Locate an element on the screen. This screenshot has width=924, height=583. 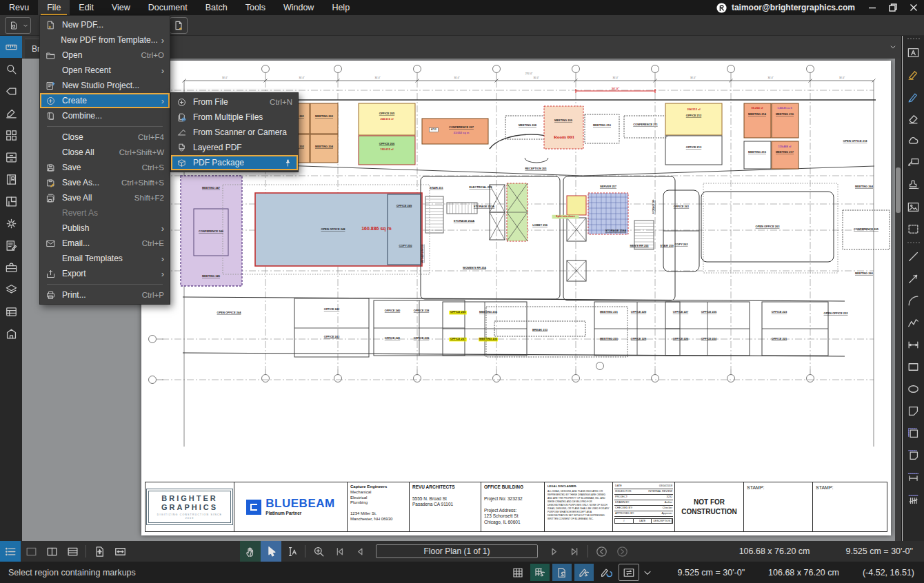
file-menu-split-button is located at coordinates (18, 25).